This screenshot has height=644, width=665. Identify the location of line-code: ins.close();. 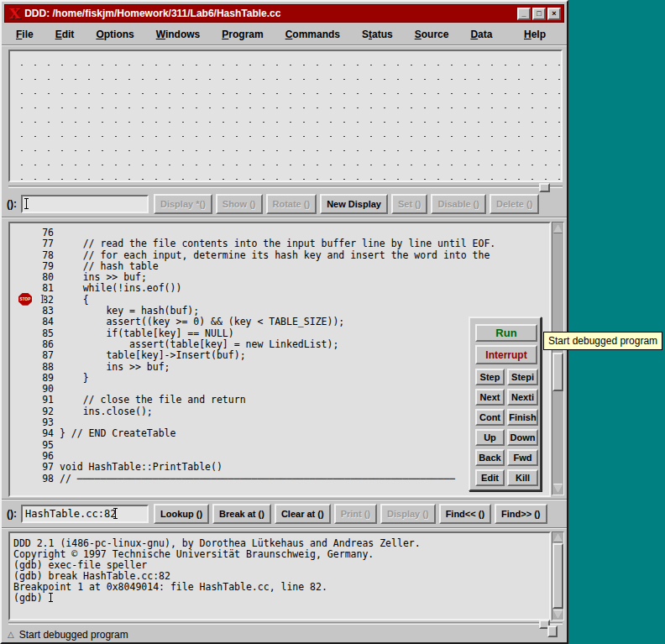
(106, 411).